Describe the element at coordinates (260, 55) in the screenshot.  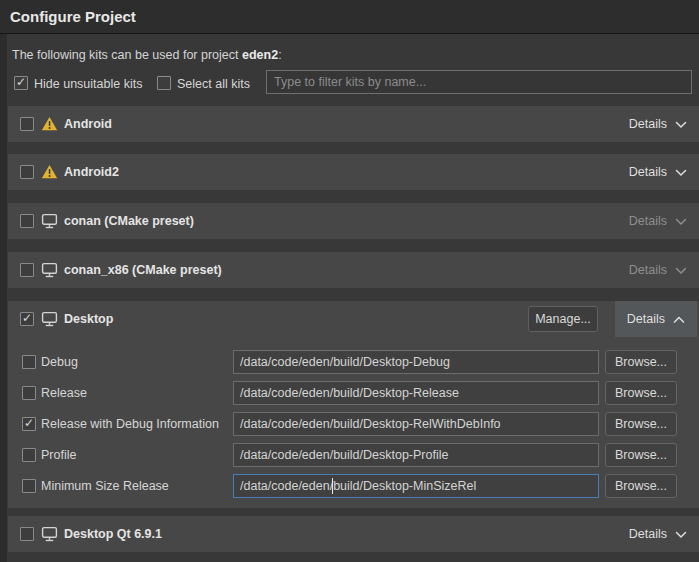
I see `project-name: eden2` at that location.